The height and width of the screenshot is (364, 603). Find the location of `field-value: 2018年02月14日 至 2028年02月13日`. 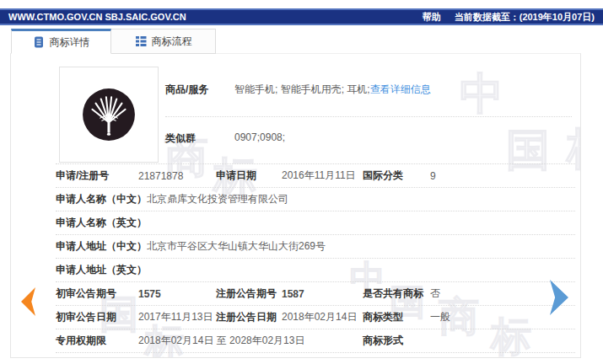

field-value: 2018年02月14日 至 2028年02月13日 is located at coordinates (250, 340).